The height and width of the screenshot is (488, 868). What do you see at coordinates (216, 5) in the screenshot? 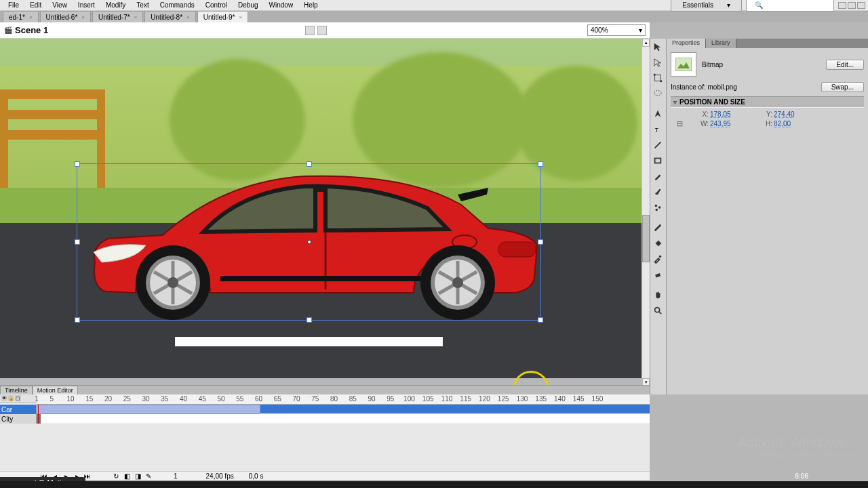
I see `menu-control: Control` at bounding box center [216, 5].